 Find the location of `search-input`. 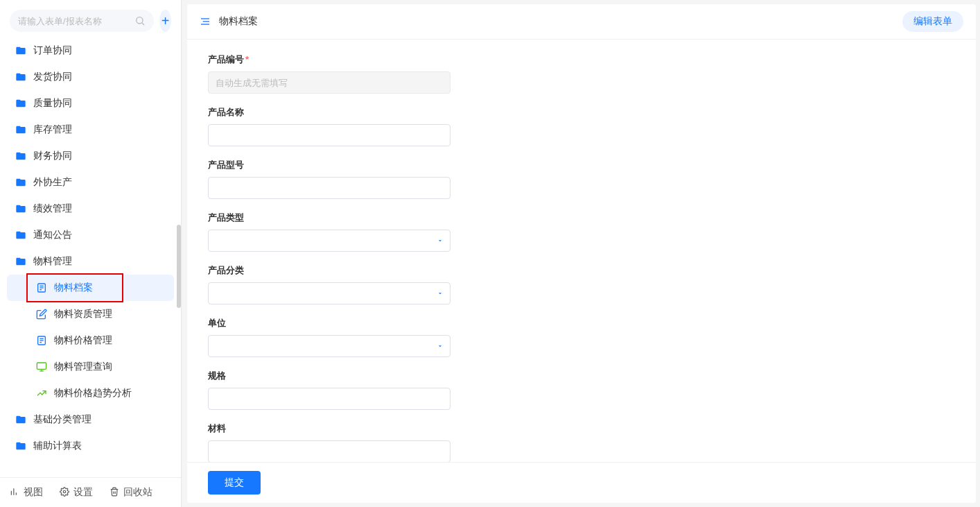

search-input is located at coordinates (76, 21).